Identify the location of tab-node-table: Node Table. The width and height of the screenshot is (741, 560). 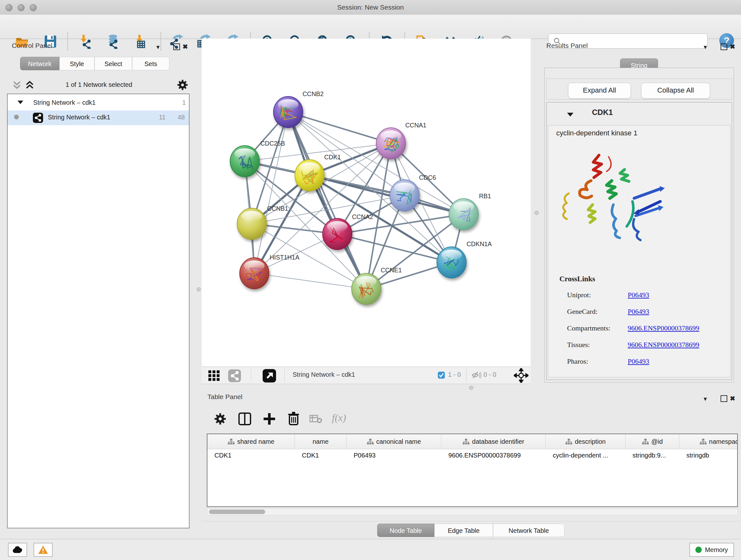
(406, 530).